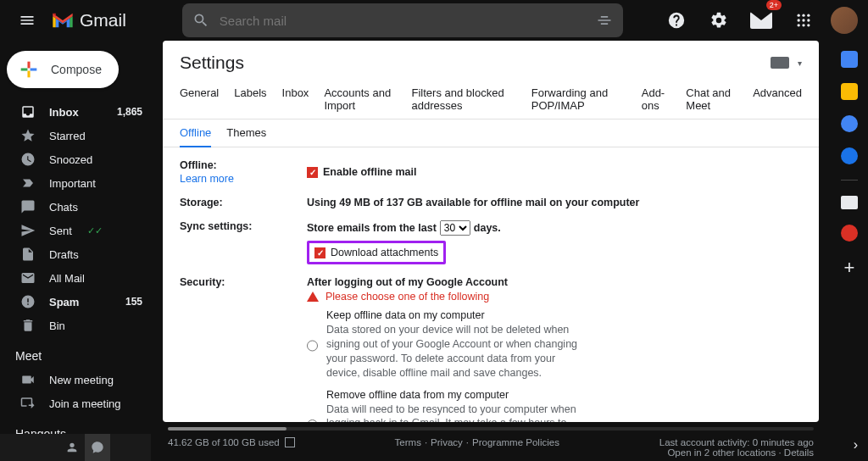  I want to click on search-bar, so click(403, 20).